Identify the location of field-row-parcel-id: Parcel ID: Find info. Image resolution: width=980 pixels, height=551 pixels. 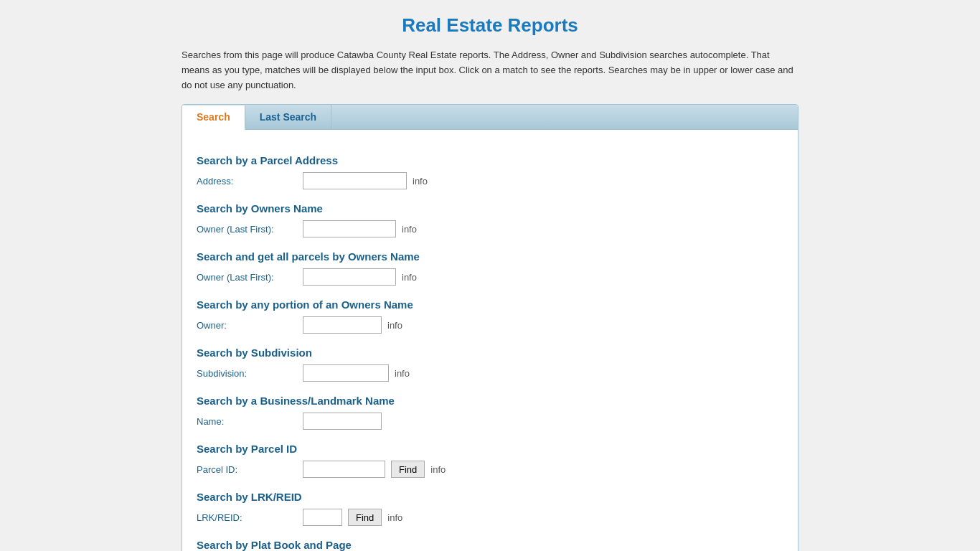
(490, 469).